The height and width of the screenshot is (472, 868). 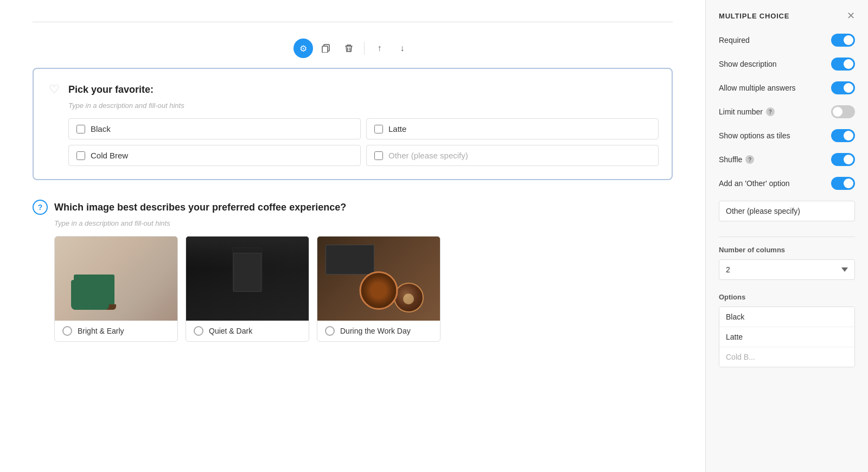 I want to click on options-list-item-black: Black, so click(x=787, y=317).